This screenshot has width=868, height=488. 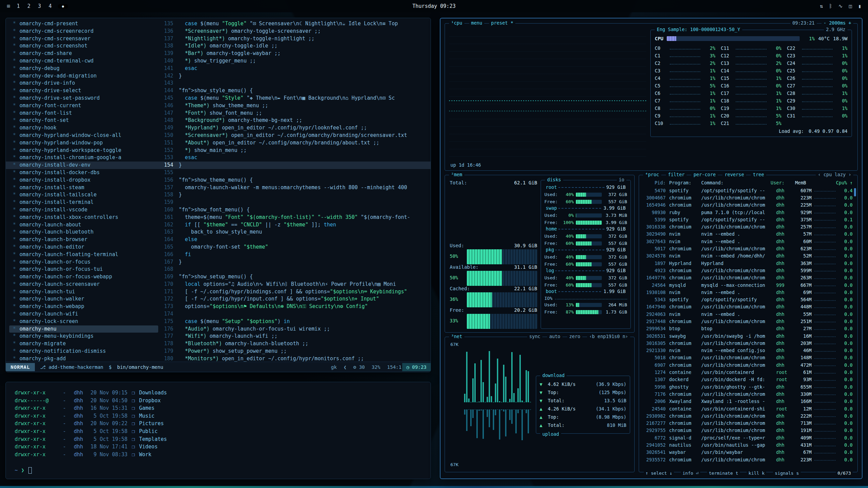 What do you see at coordinates (748, 350) in the screenshot?
I see `process-row: 2921330 nvim nvim --embed config.jso dhh…` at bounding box center [748, 350].